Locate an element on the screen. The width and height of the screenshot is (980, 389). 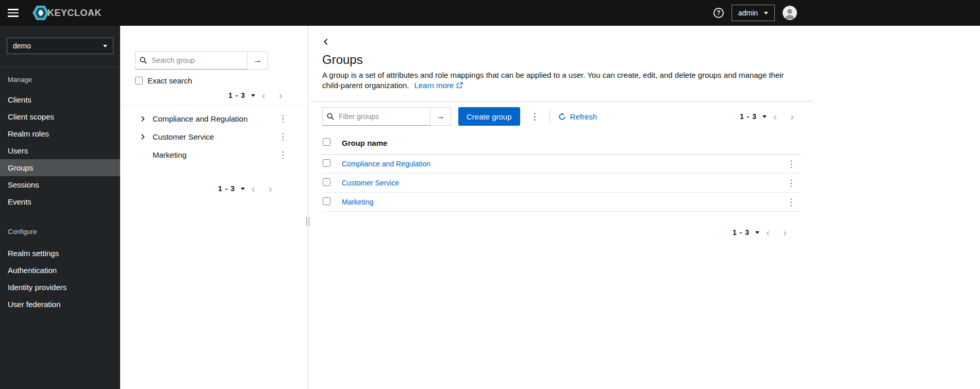
tree-item: Customer Service ⋮ is located at coordinates (214, 137).